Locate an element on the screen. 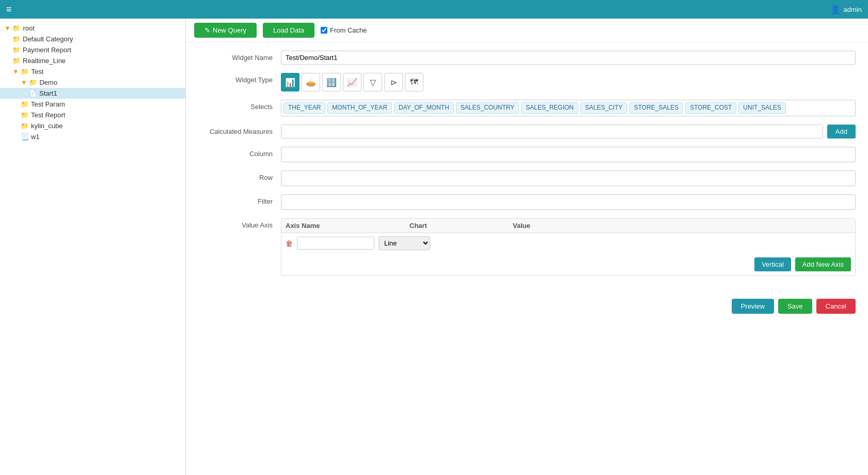  widget-type-map-button: 🗺 is located at coordinates (414, 82).